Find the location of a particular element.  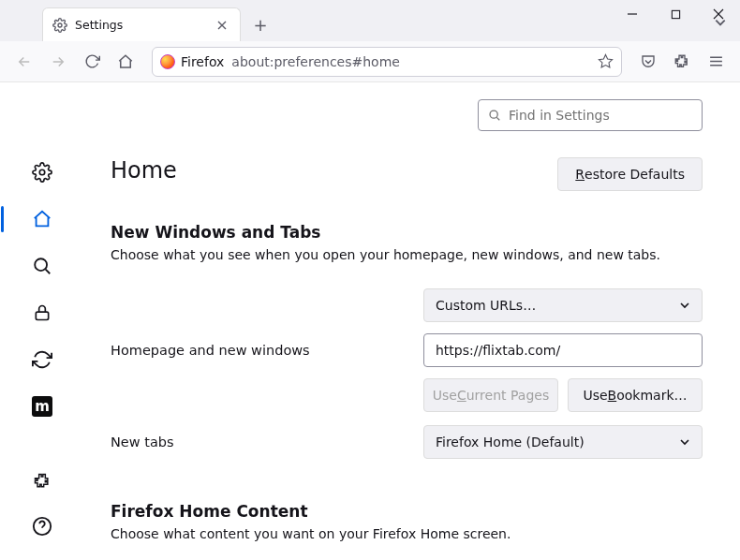

extensions-button is located at coordinates (682, 62).